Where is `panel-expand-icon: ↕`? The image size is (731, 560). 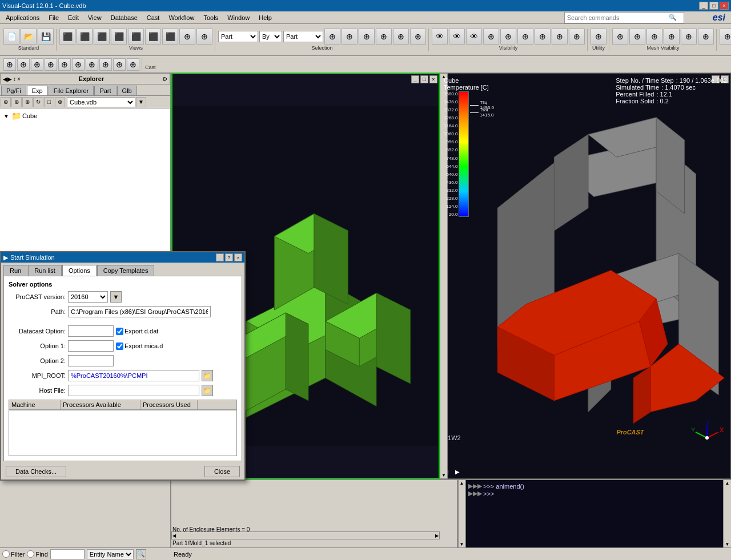 panel-expand-icon: ↕ is located at coordinates (15, 79).